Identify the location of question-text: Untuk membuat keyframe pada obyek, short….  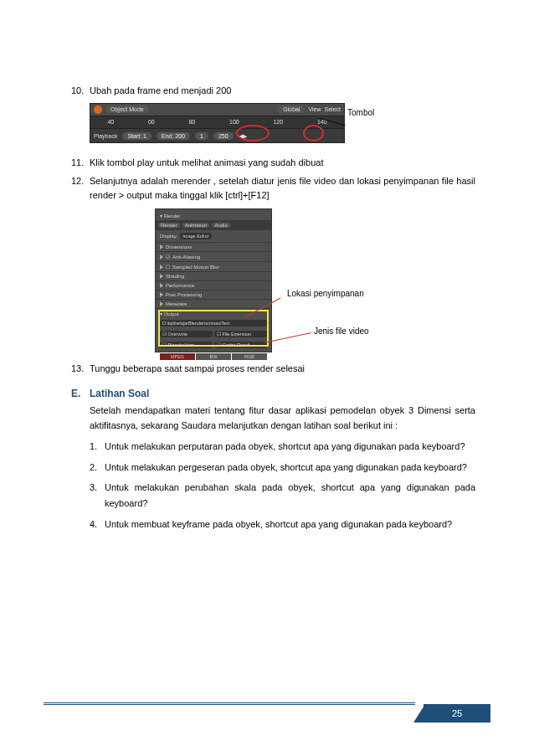
(290, 524).